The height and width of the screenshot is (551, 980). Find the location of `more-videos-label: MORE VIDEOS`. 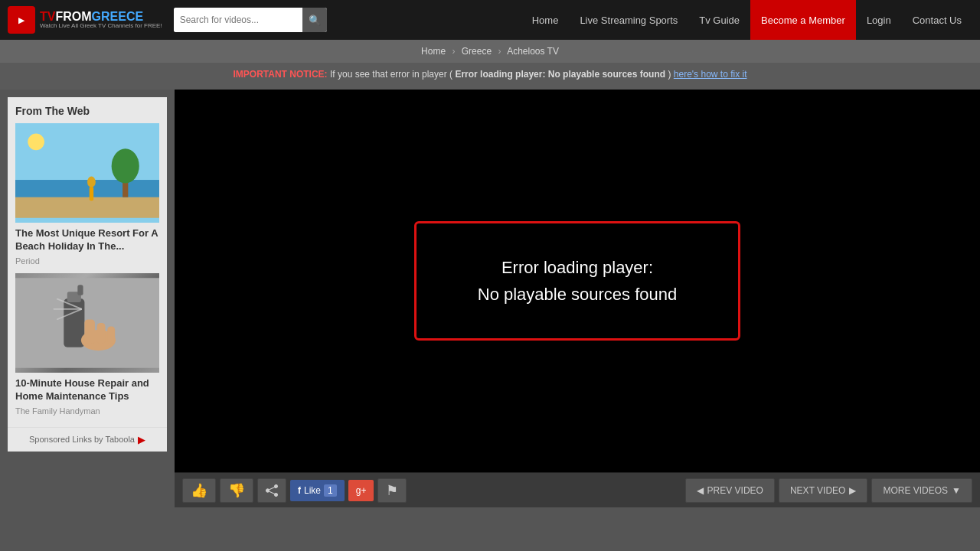

more-videos-label: MORE VIDEOS is located at coordinates (916, 491).